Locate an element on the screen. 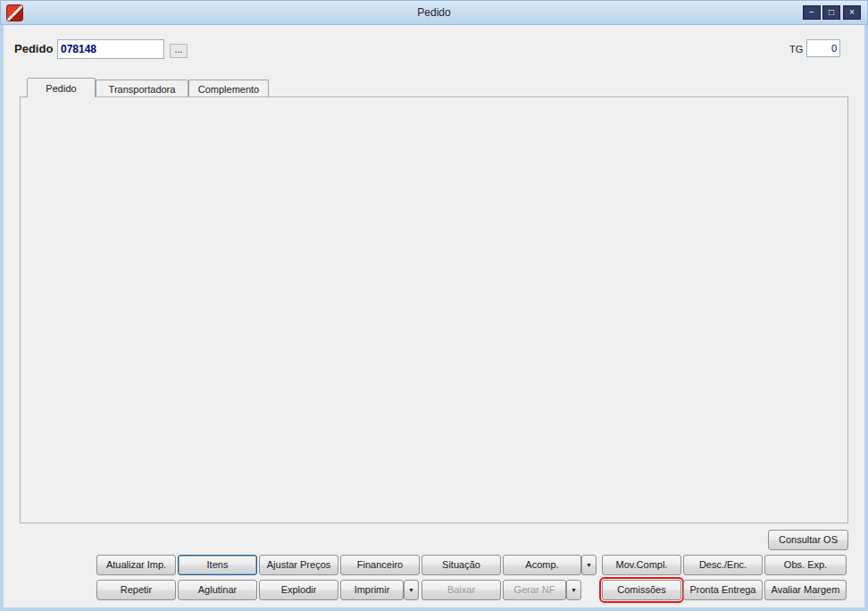 This screenshot has height=611, width=868. consultar-os-button: Consultar OS is located at coordinates (808, 540).